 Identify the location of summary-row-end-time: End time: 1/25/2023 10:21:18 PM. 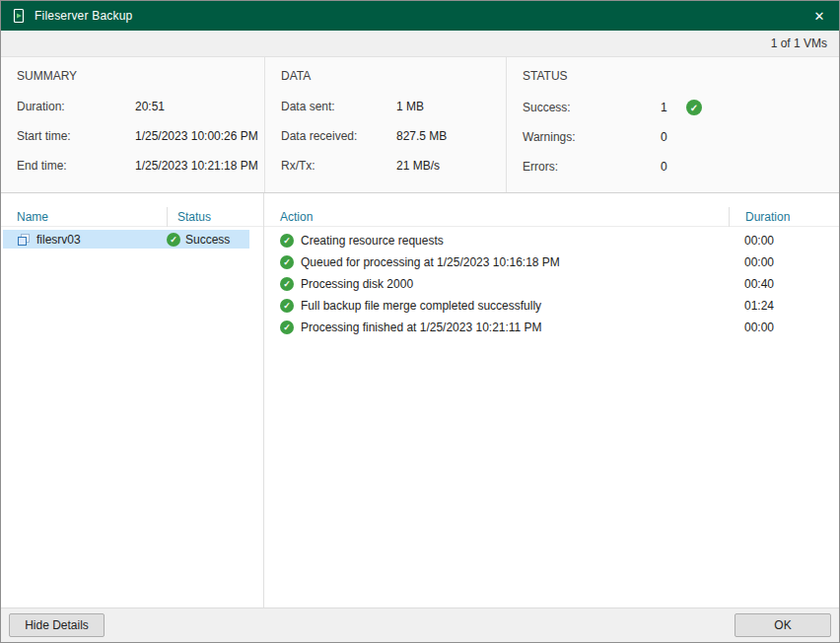
(140, 166).